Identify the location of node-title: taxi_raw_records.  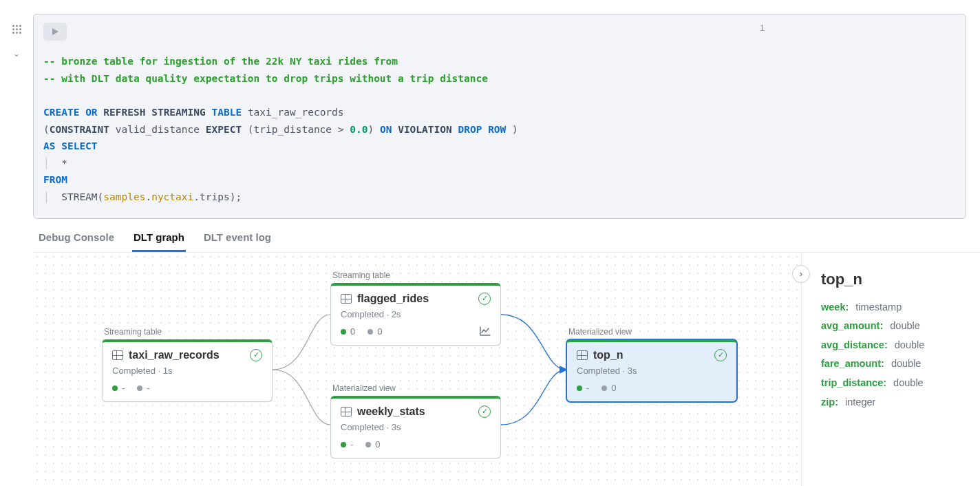
(187, 355).